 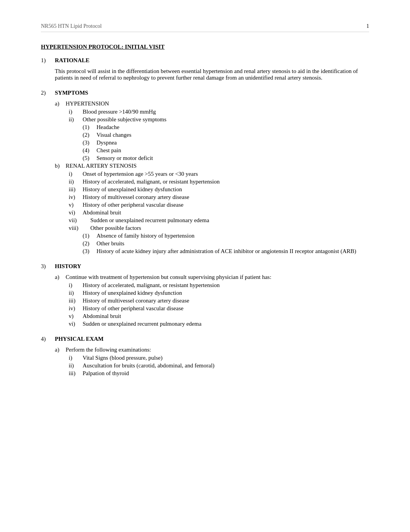 What do you see at coordinates (212, 277) in the screenshot?
I see `history-sub-a-label: a) Continue with treatment of hypertensi…` at bounding box center [212, 277].